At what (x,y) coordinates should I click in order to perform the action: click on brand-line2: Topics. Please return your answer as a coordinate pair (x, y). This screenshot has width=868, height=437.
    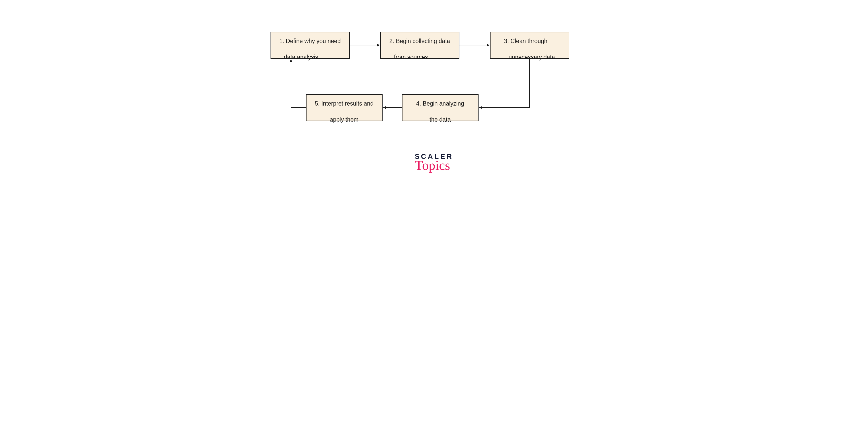
    Looking at the image, I should click on (433, 166).